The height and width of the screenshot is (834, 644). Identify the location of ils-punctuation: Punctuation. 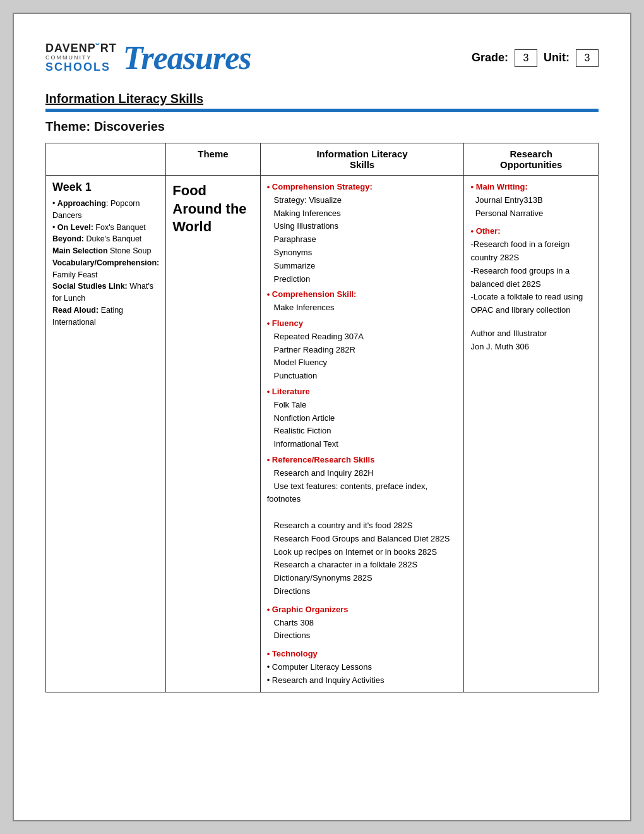
(292, 375).